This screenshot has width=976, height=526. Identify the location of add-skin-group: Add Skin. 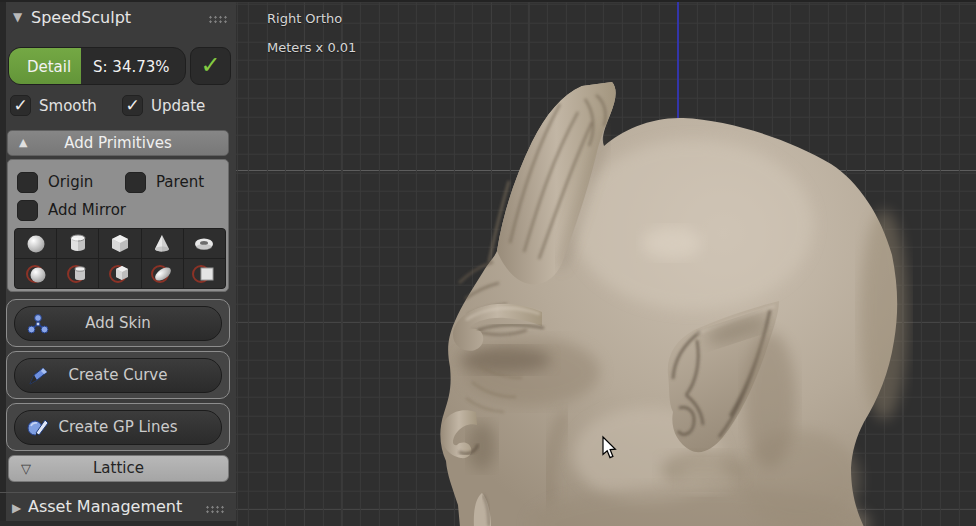
(118, 323).